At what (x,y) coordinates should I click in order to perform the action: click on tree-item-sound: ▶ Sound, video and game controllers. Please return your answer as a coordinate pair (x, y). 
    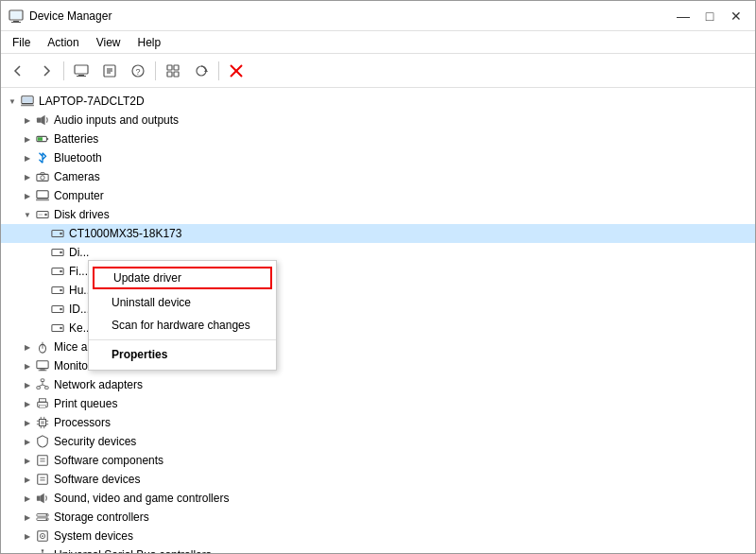
    Looking at the image, I should click on (378, 498).